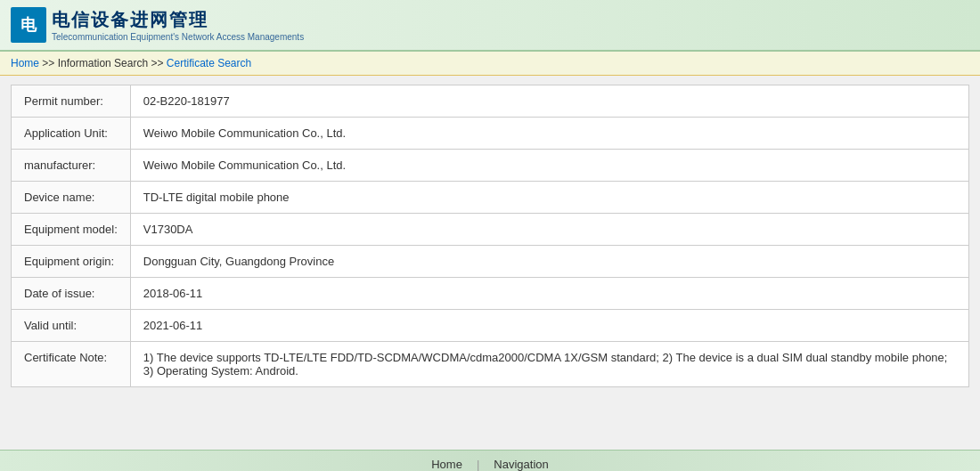 This screenshot has width=980, height=471. Describe the element at coordinates (549, 198) in the screenshot. I see `table-value-cell: TD-LTE digital mobile phone` at that location.